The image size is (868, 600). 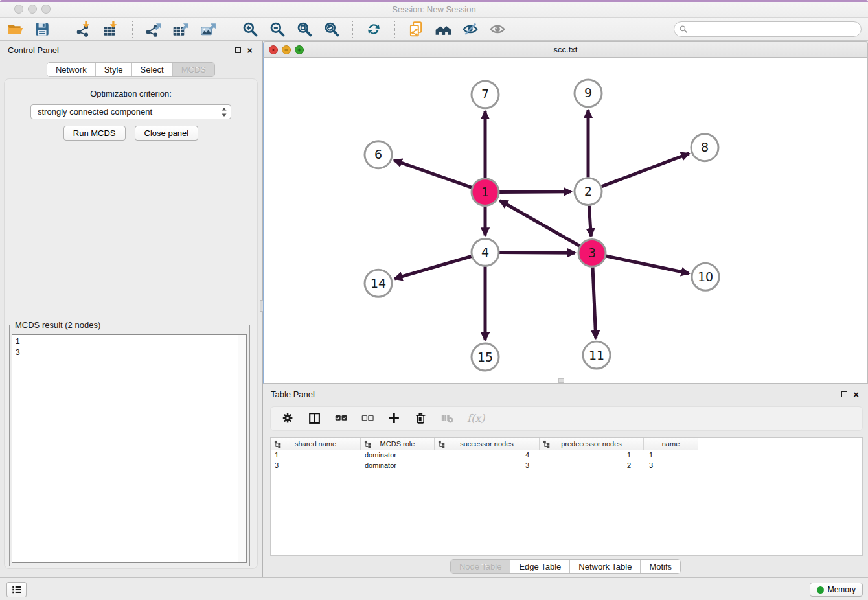 What do you see at coordinates (565, 49) in the screenshot?
I see `network-title: scc.txt` at bounding box center [565, 49].